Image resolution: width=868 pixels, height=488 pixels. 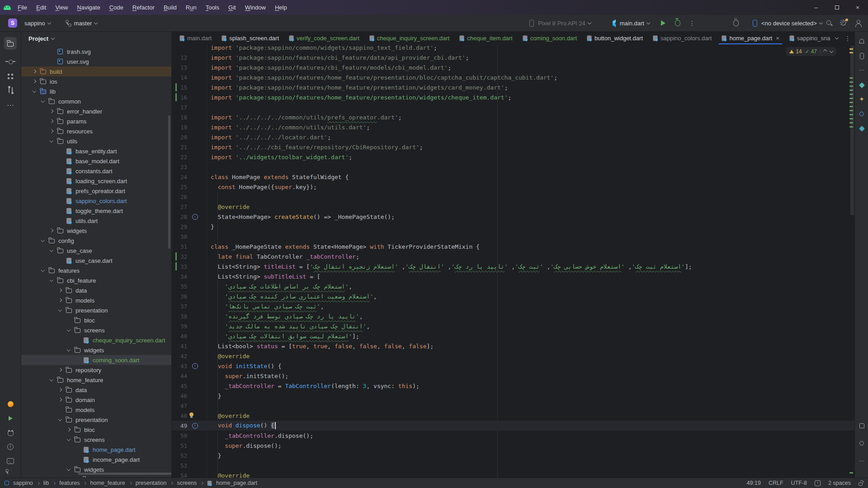 What do you see at coordinates (513, 276) in the screenshot?
I see `code-line-34: 34 List<String> subTitleList = [` at bounding box center [513, 276].